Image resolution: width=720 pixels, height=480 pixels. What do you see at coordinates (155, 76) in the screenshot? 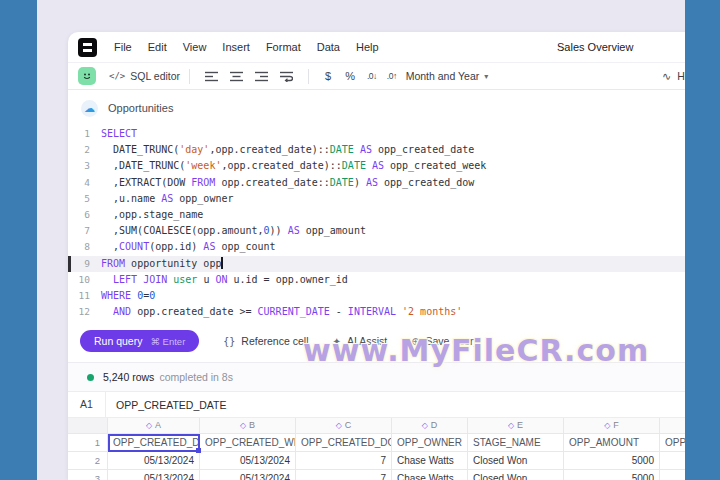
I see `sql-editor-mode-label: SQL editor` at bounding box center [155, 76].